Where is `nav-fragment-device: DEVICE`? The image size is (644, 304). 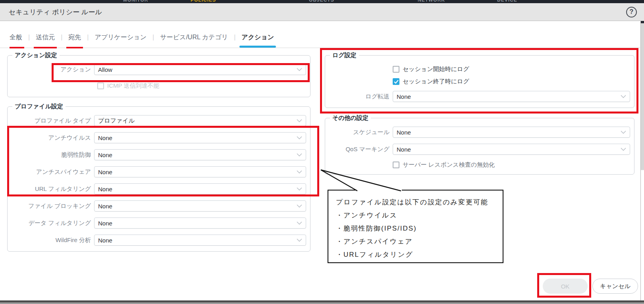
nav-fragment-device: DEVICE is located at coordinates (507, 2).